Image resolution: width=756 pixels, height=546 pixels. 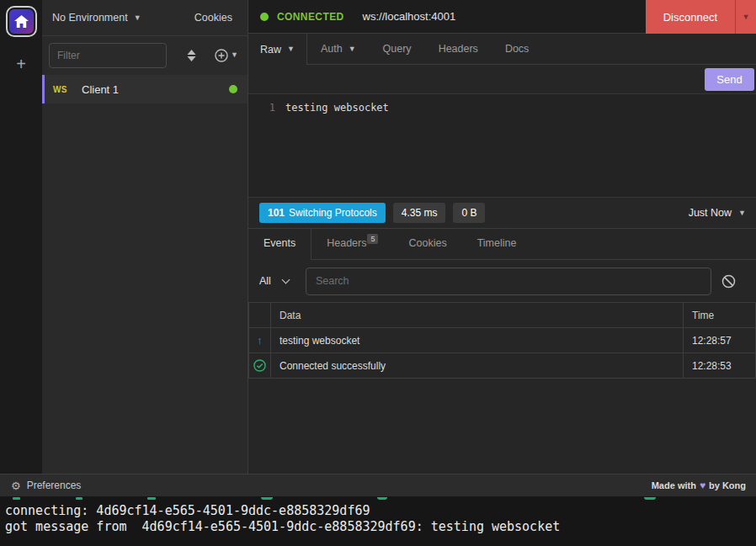 What do you see at coordinates (690, 17) in the screenshot?
I see `disconnect-button: Disconnect` at bounding box center [690, 17].